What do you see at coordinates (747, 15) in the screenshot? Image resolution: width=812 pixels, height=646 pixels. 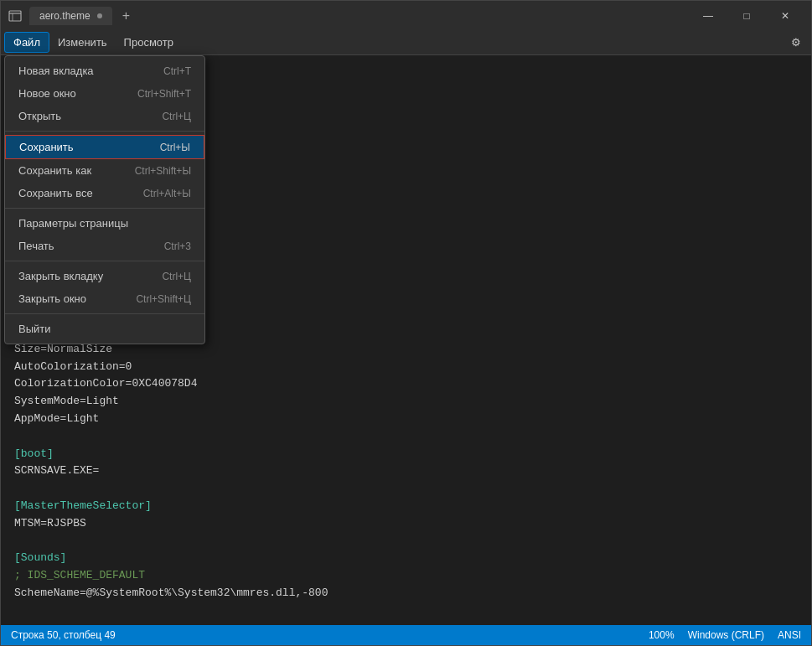 I see `window-controls: — □ ✕` at bounding box center [747, 15].